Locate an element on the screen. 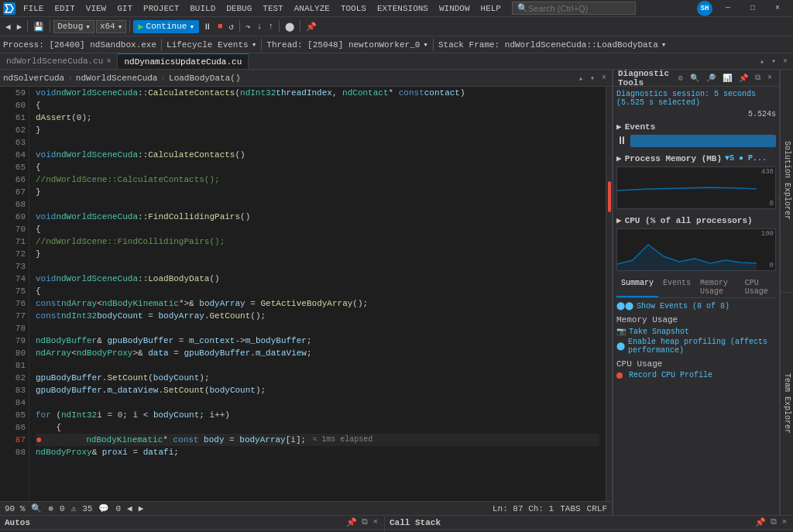 This screenshot has width=793, height=532. tab-0-label: ndWorldSceneCuda.cu is located at coordinates (54, 61).